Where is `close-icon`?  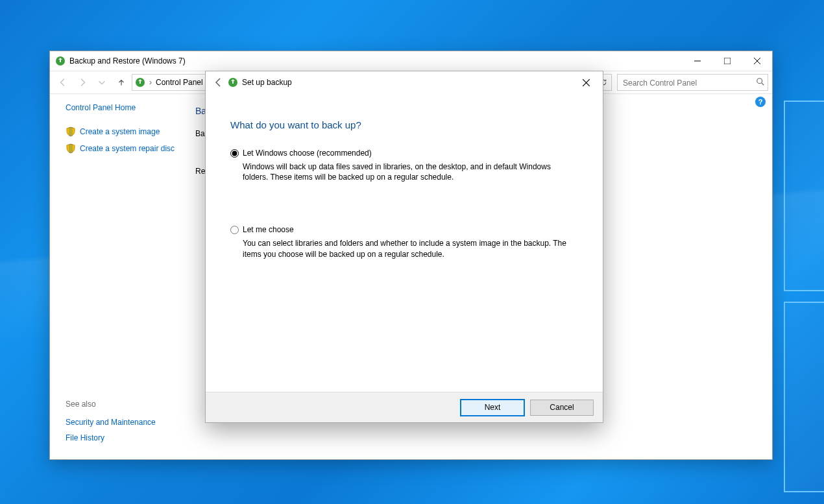 close-icon is located at coordinates (587, 83).